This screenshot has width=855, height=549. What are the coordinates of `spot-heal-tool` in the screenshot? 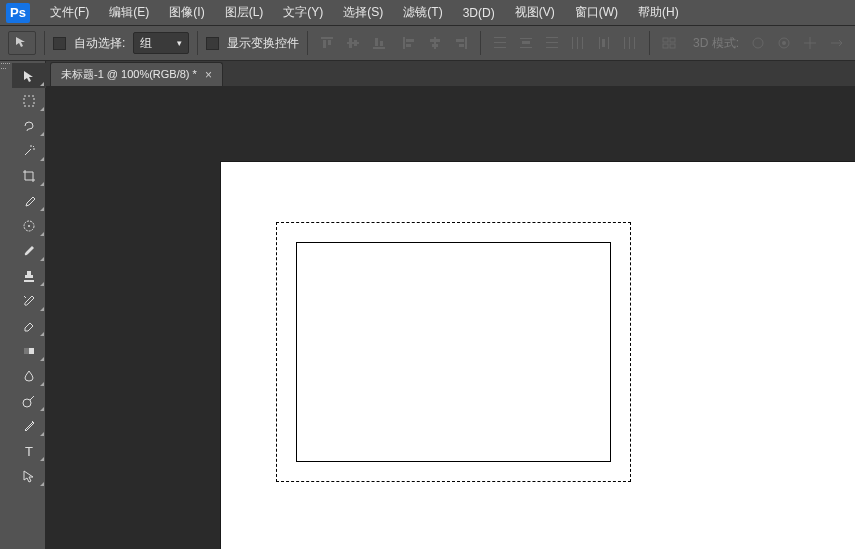 It's located at (29, 226).